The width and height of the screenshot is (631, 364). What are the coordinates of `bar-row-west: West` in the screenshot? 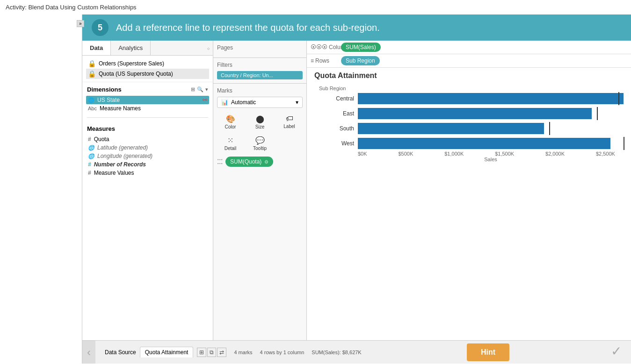 It's located at (476, 143).